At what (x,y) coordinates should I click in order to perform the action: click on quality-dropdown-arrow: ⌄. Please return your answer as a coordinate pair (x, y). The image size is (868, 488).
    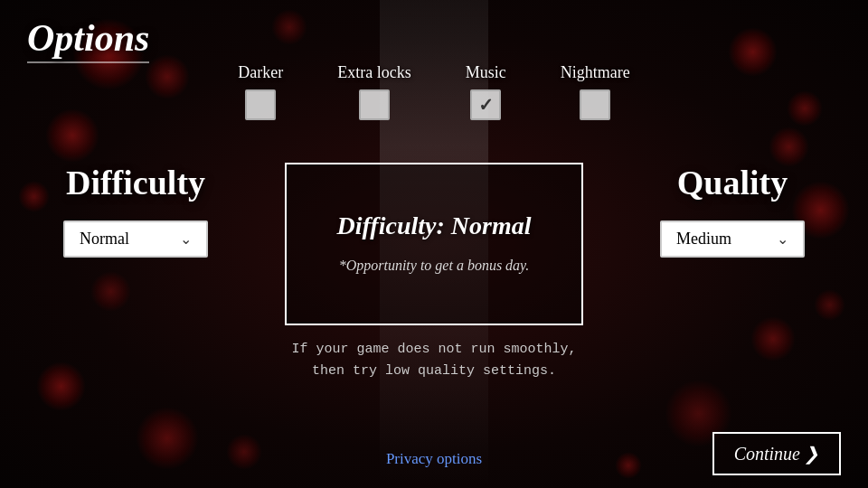
    Looking at the image, I should click on (783, 239).